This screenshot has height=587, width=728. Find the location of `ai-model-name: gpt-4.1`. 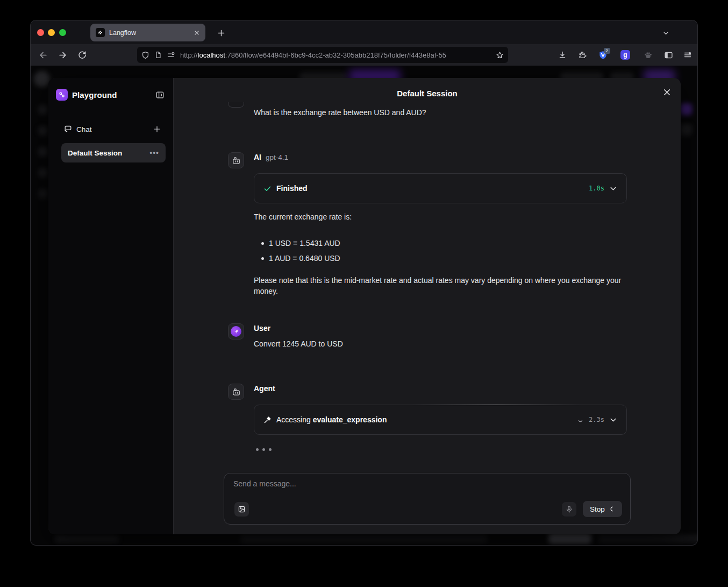

ai-model-name: gpt-4.1 is located at coordinates (277, 157).